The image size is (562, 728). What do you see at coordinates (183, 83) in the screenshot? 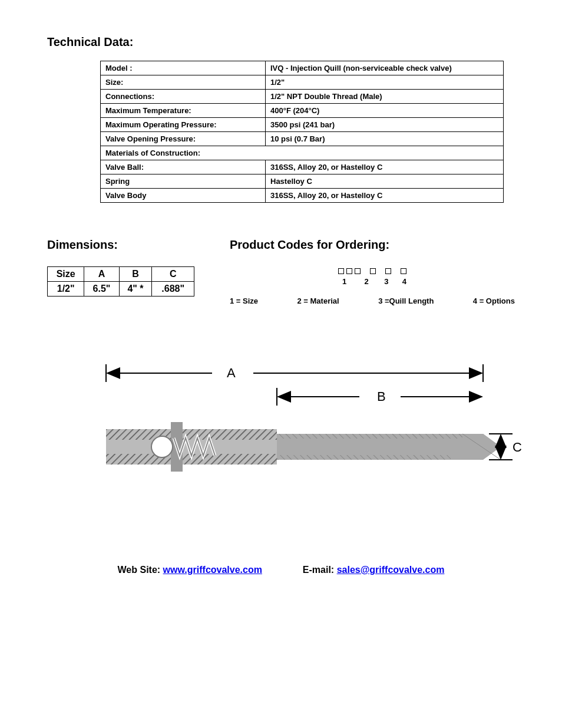
I see `tech-label: Size:` at bounding box center [183, 83].